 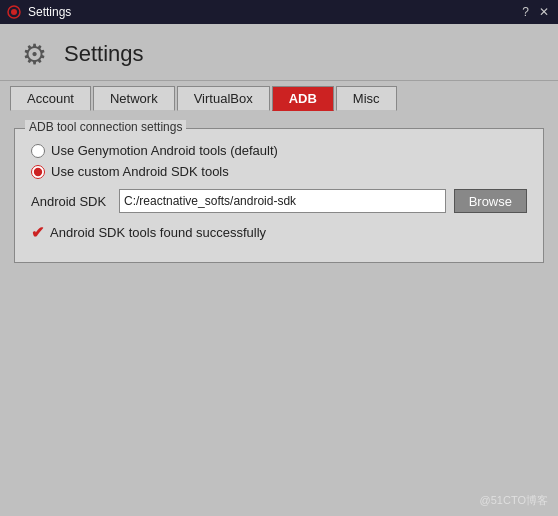 I want to click on window-title: Settings, so click(x=104, y=54).